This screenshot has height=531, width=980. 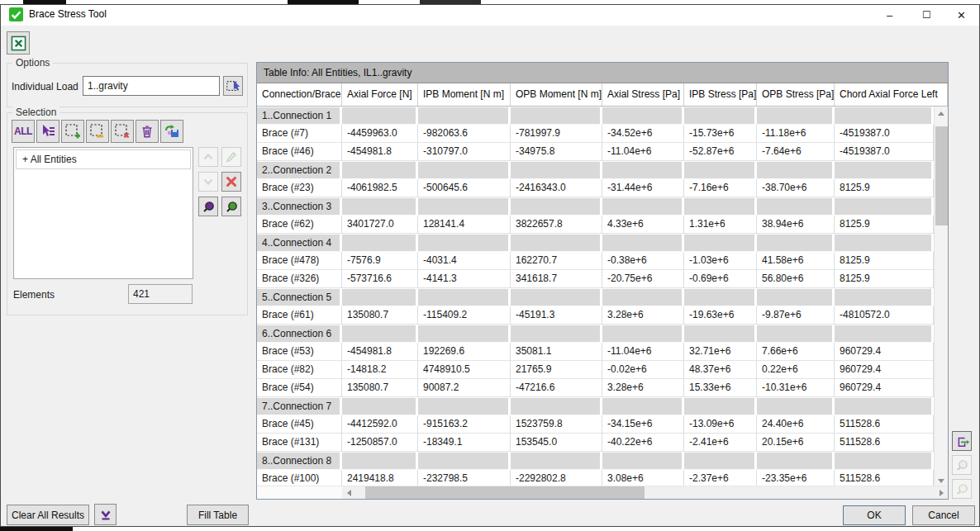 What do you see at coordinates (464, 315) in the screenshot?
I see `data-cell: -115409.2` at bounding box center [464, 315].